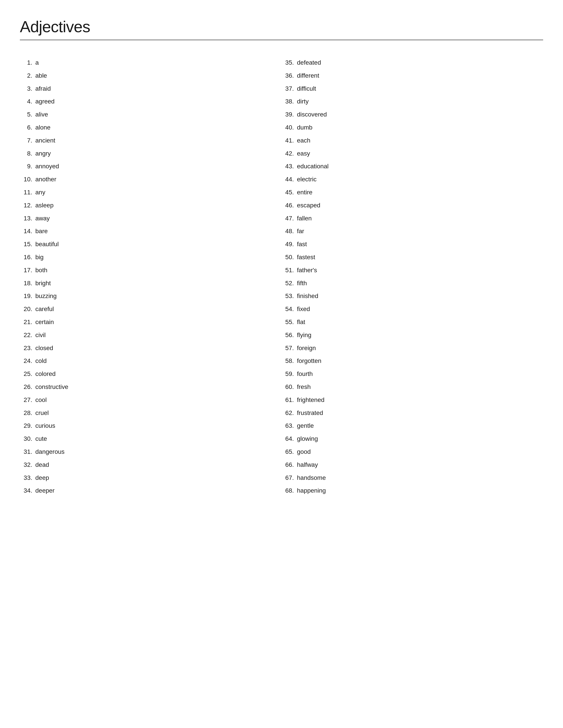 This screenshot has width=563, height=728. Describe the element at coordinates (282, 27) in the screenshot. I see `page-title: Adjectives` at that location.